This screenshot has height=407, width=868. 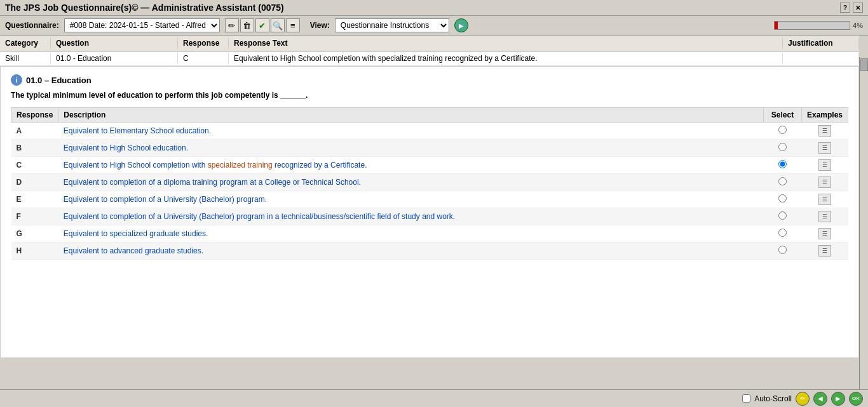 I want to click on response-letter: H, so click(x=35, y=251).